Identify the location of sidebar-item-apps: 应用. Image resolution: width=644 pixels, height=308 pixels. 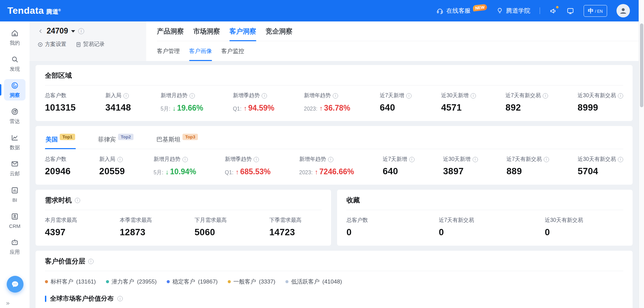
(15, 247).